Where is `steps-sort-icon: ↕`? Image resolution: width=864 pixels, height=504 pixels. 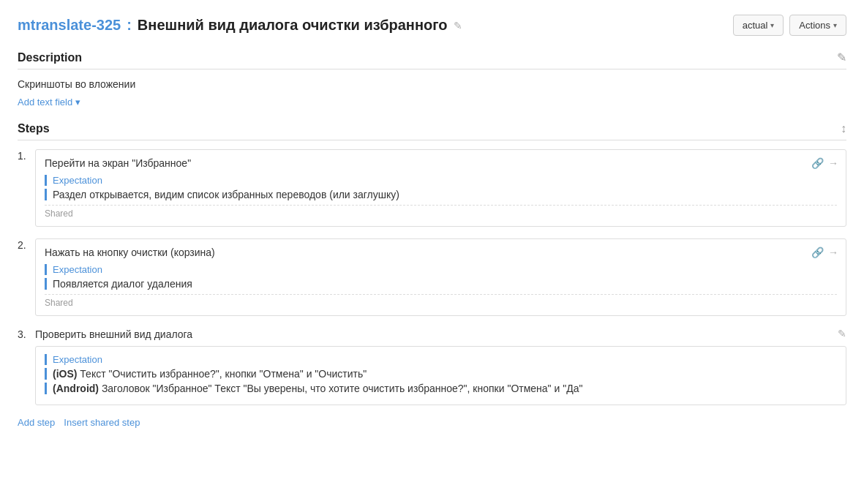 steps-sort-icon: ↕ is located at coordinates (844, 129).